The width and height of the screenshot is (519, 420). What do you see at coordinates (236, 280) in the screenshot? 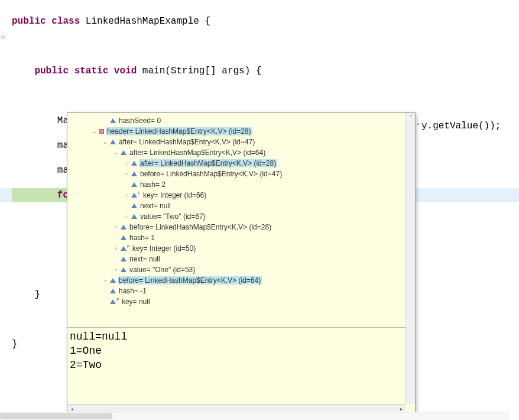
I see `tree-row: ›before= LinkedHashMap$Entry<K,V> (id=64…` at bounding box center [236, 280].